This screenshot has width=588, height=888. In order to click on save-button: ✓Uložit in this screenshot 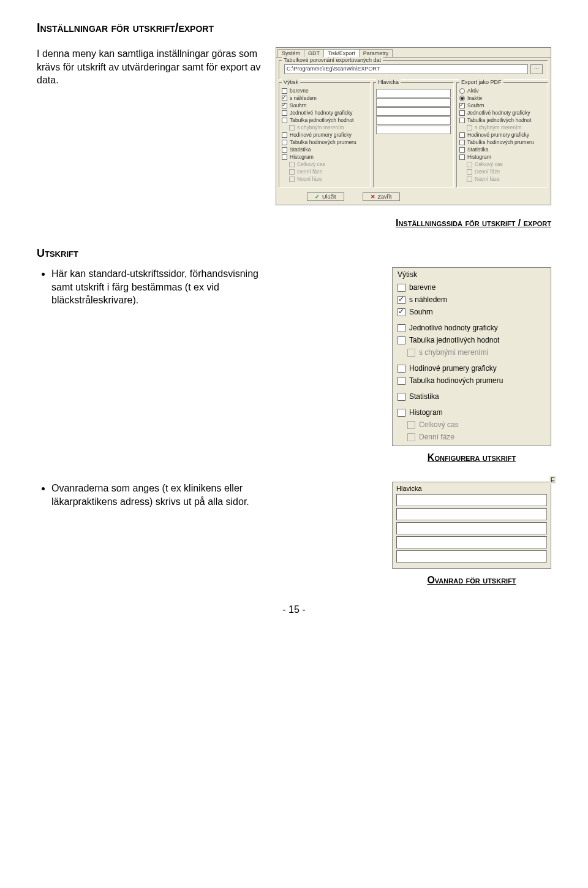, I will do `click(326, 197)`.